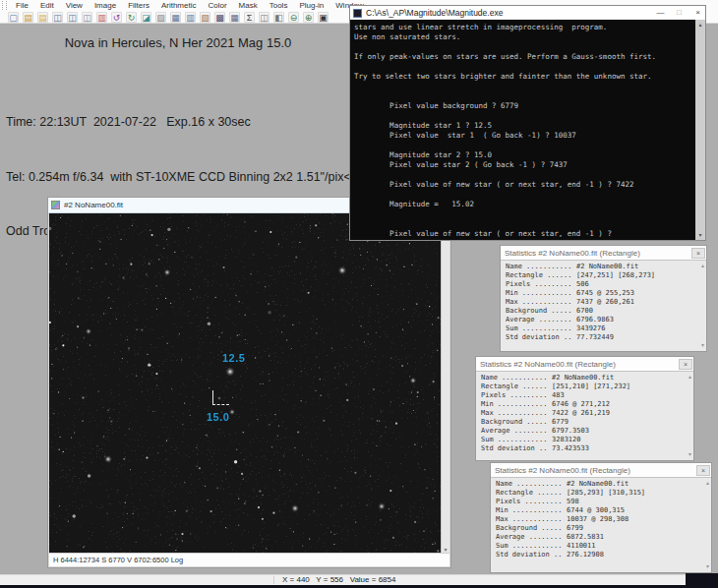 Image resolution: width=718 pixels, height=588 pixels. I want to click on stat-label: Average ........, so click(516, 431).